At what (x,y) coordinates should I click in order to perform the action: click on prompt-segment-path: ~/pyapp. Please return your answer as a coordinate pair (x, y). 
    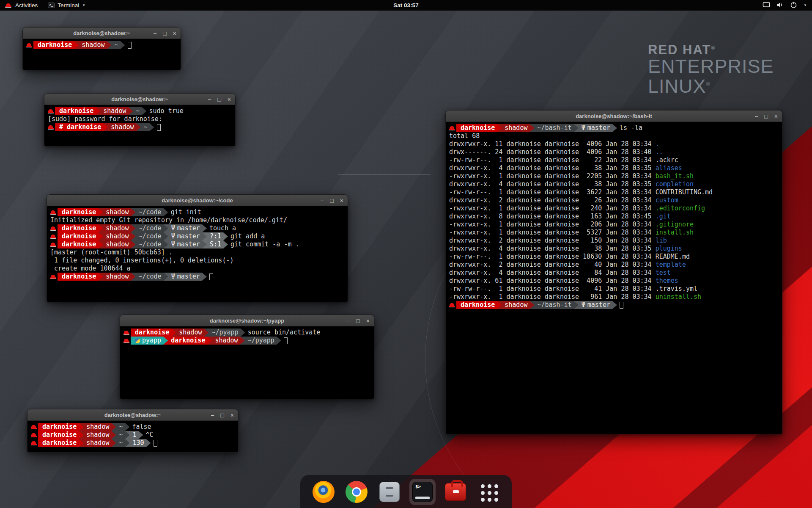
    Looking at the image, I should click on (261, 340).